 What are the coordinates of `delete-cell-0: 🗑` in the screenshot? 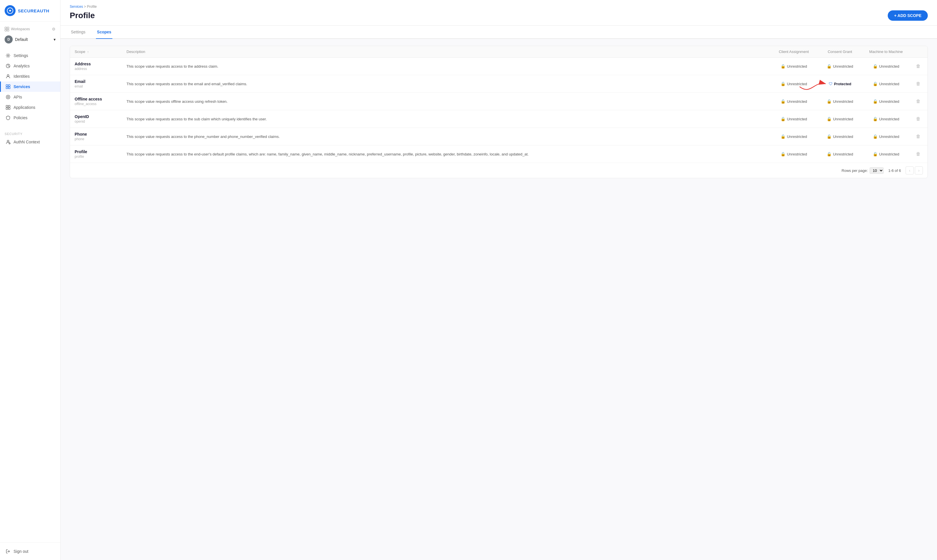 It's located at (918, 66).